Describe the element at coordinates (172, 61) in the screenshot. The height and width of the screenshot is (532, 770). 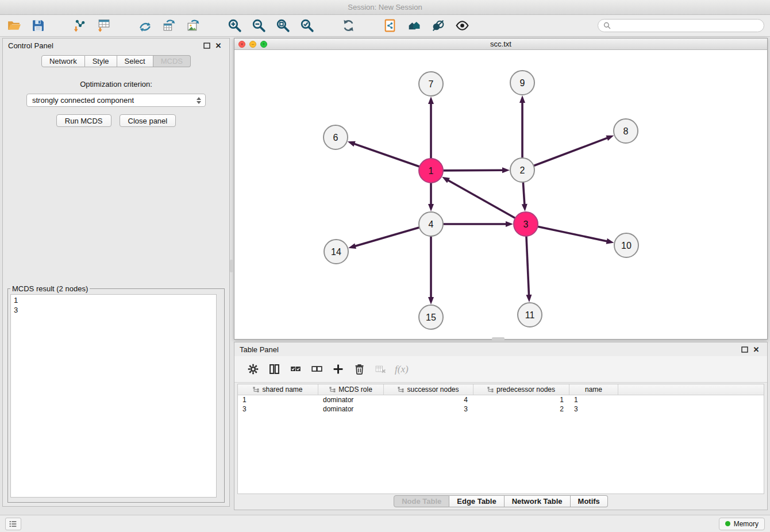
I see `tab-mcds: MCDS` at that location.